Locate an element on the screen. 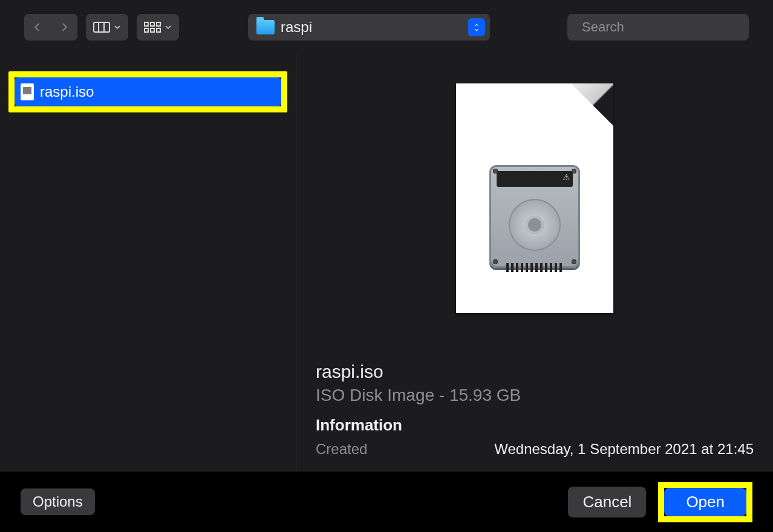  chevron-left-icon is located at coordinates (38, 27).